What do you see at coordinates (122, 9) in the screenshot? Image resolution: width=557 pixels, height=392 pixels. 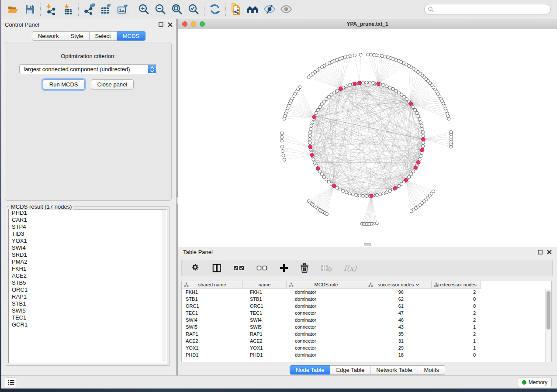 I see `export-image-button` at bounding box center [122, 9].